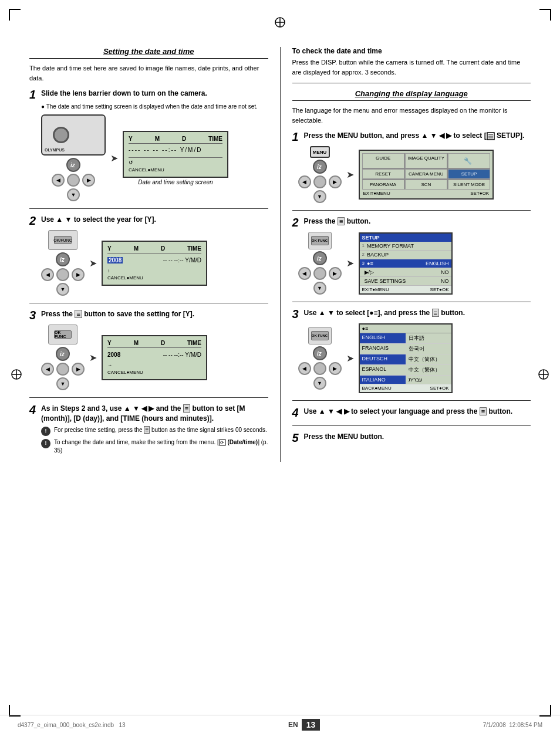  Describe the element at coordinates (149, 255) in the screenshot. I see `step2: 2 Use ▲ ▼ to select the year for [Y]. OK…` at that location.